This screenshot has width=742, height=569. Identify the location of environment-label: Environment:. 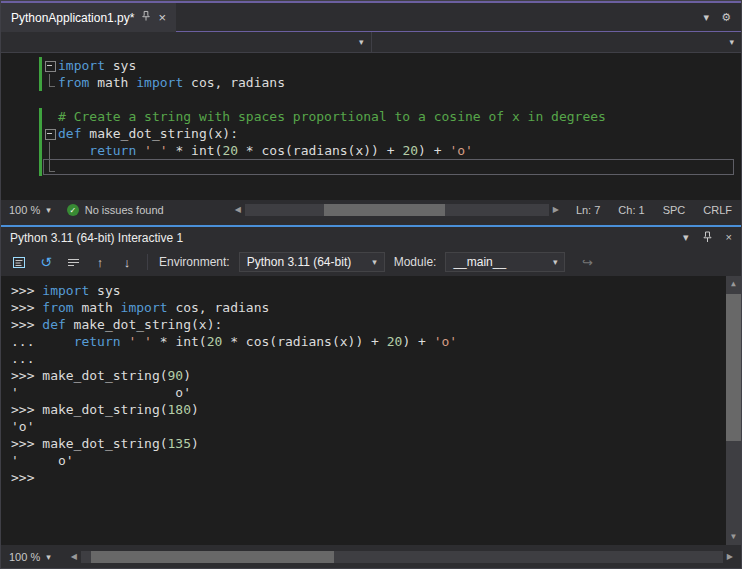
(194, 262).